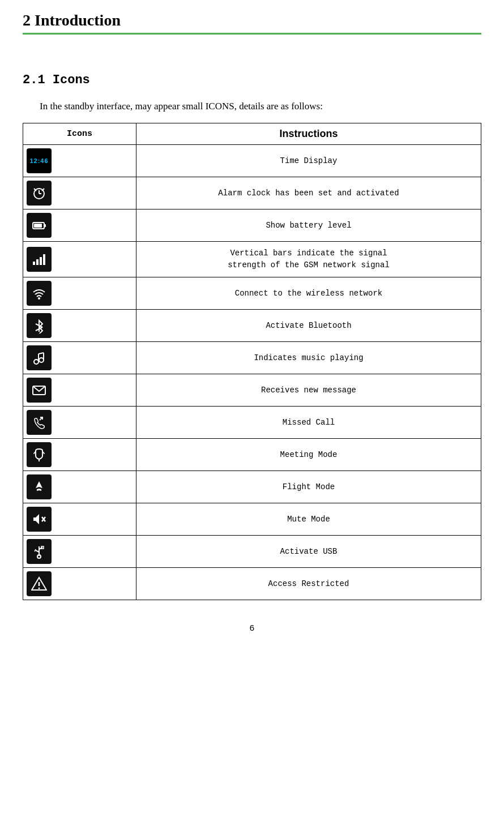 This screenshot has height=834, width=504. Describe the element at coordinates (309, 225) in the screenshot. I see `instruction-cell-battery: Show battery level` at that location.